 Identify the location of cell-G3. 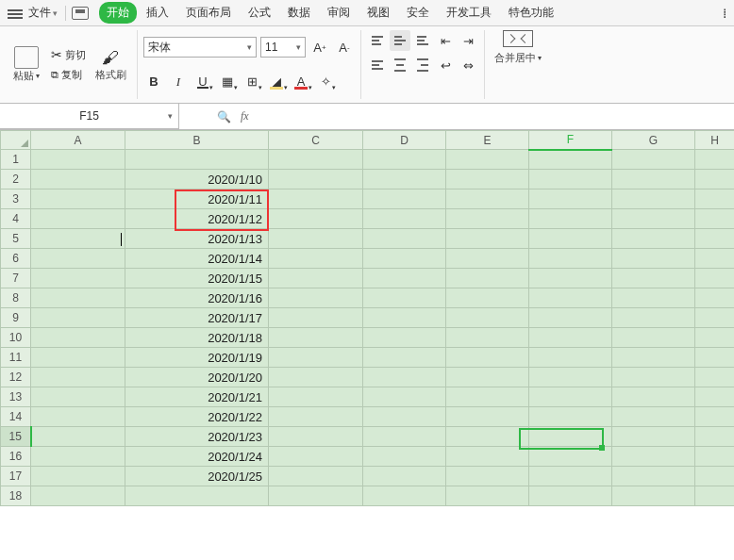
(654, 200).